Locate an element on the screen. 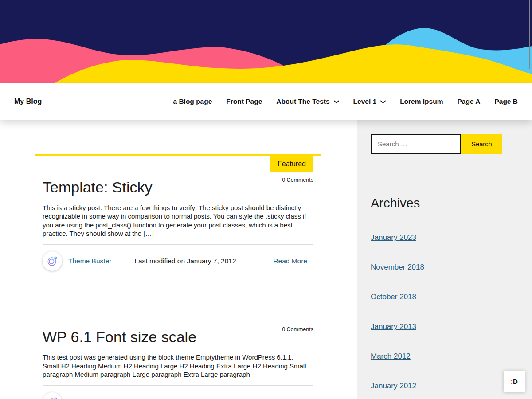 This screenshot has width=532, height=399. archive-link-march-2012: March 2012 is located at coordinates (391, 356).